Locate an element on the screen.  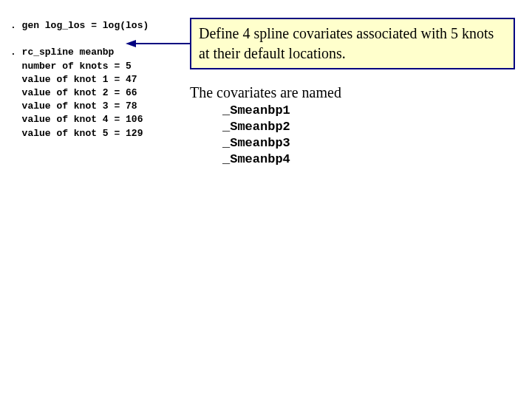
code-line: value of knot 2 = 66 is located at coordinates (74, 93).